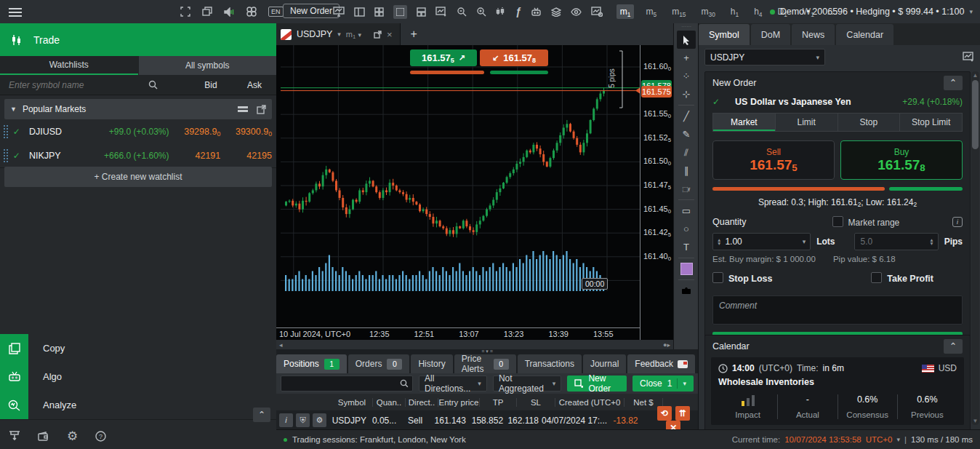 Image resolution: width=980 pixels, height=449 pixels. What do you see at coordinates (432, 364) in the screenshot?
I see `tab-history: History` at bounding box center [432, 364].